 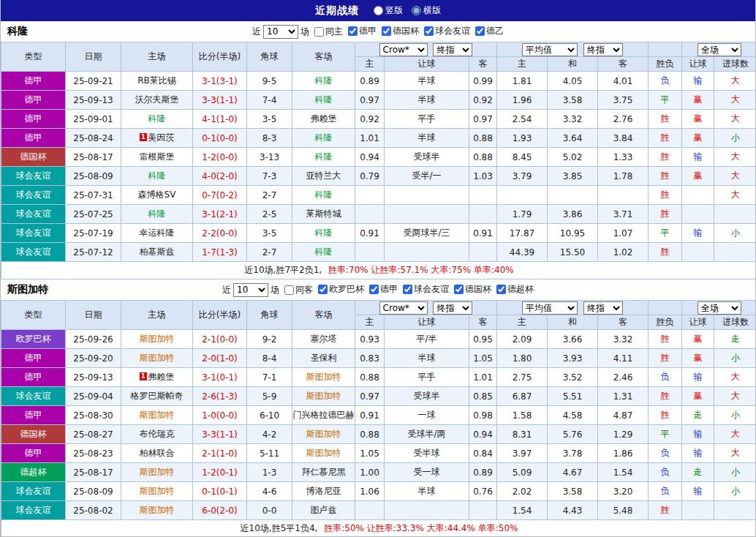 What do you see at coordinates (219, 176) in the screenshot?
I see `match-score: 4-0(2-0)` at bounding box center [219, 176].